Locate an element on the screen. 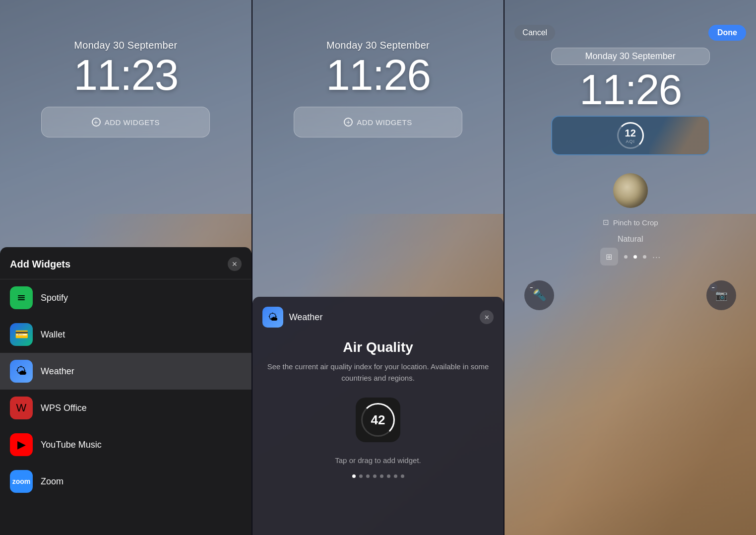 Image resolution: width=756 pixels, height=535 pixels. photo-style-selector: ⊞ ··· is located at coordinates (630, 257).